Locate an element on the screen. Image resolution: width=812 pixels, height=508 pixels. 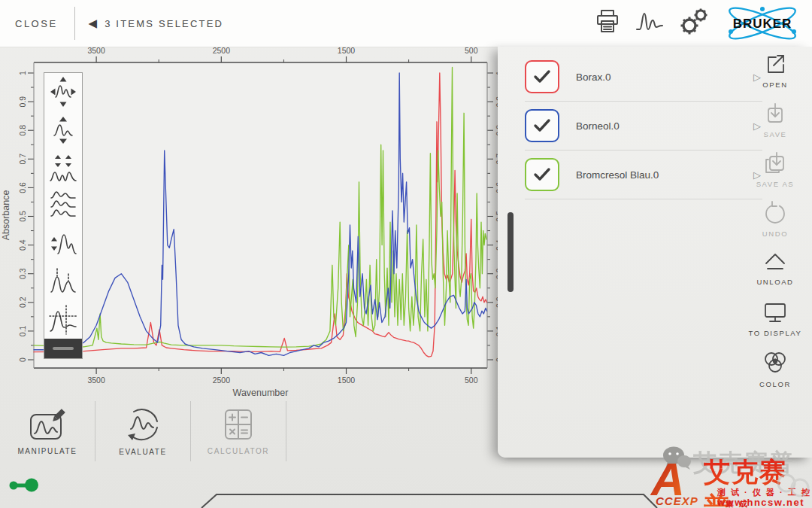
bottom-drawer-handle is located at coordinates (406, 498).